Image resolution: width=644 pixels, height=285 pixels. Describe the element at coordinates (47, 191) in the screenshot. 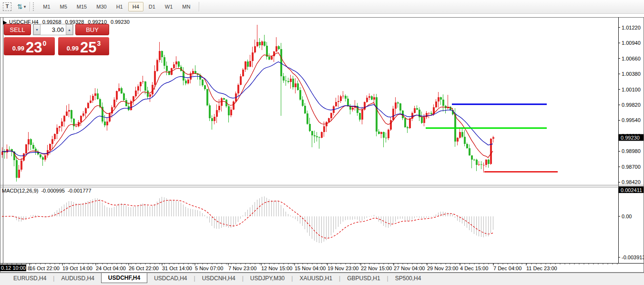

I see `macd-indicator-label: MACD(12,26,9) -0.000995 -0.001777` at that location.